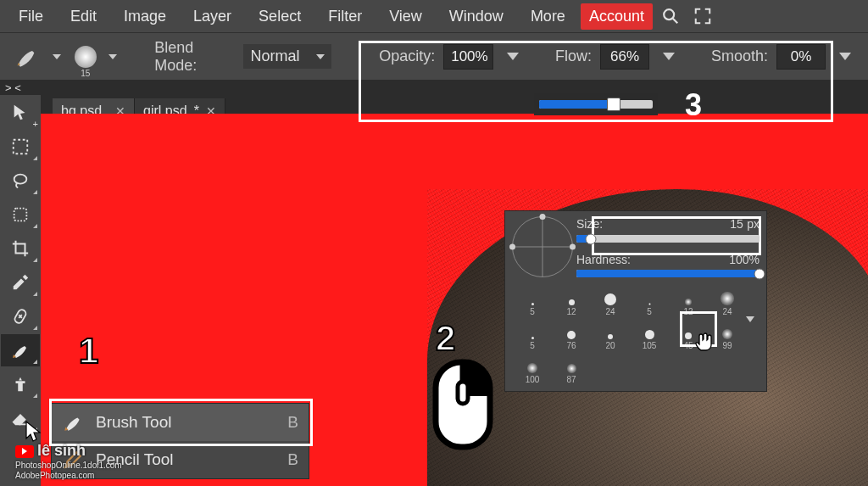 The image size is (868, 486). What do you see at coordinates (636, 332) in the screenshot?
I see `brush-preset-grid: 512245122457620105459910087` at bounding box center [636, 332].